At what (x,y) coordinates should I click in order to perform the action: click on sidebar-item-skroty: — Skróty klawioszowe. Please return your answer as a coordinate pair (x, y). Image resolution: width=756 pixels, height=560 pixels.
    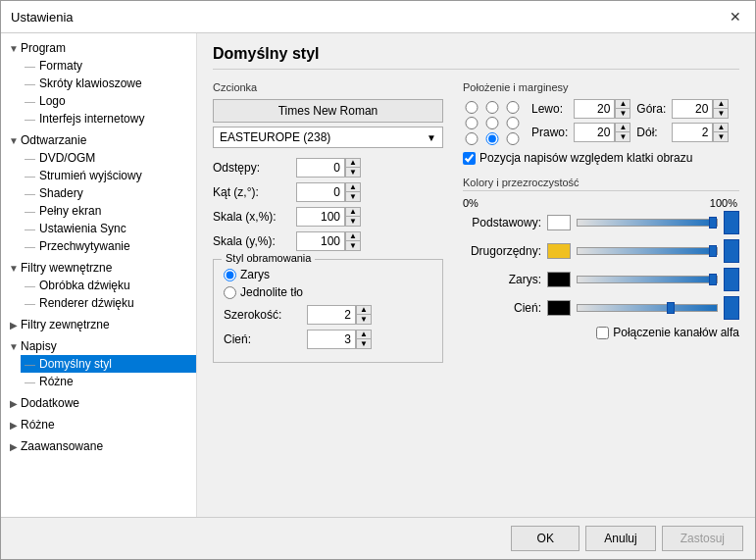
    Looking at the image, I should click on (108, 83).